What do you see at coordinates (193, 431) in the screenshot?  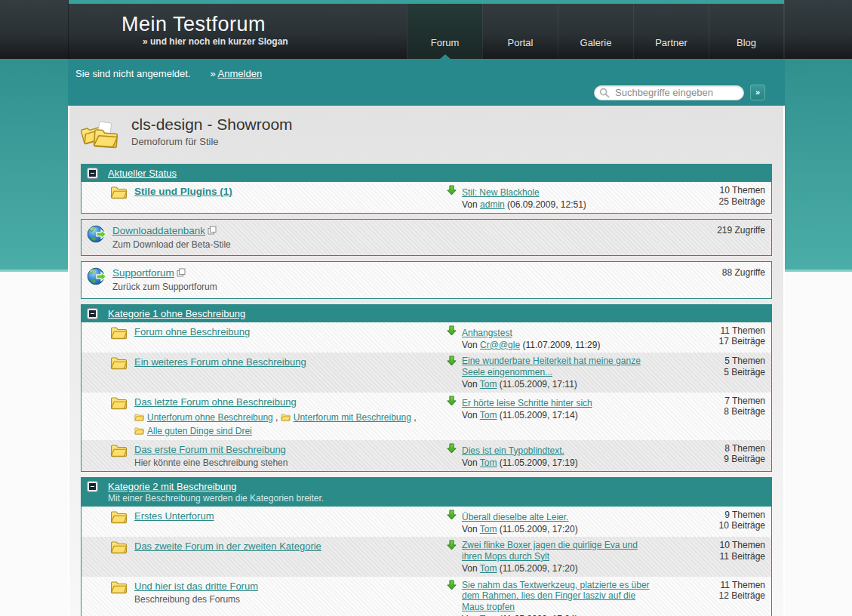 I see `subforum-link: Alle guten Dinge sind Drei` at bounding box center [193, 431].